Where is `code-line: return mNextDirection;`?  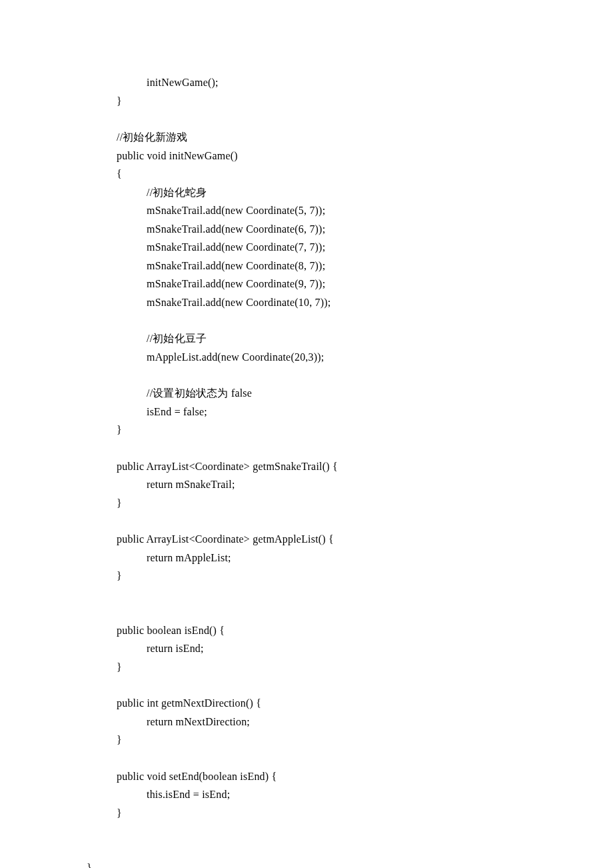 code-line: return mNextDirection; is located at coordinates (332, 722).